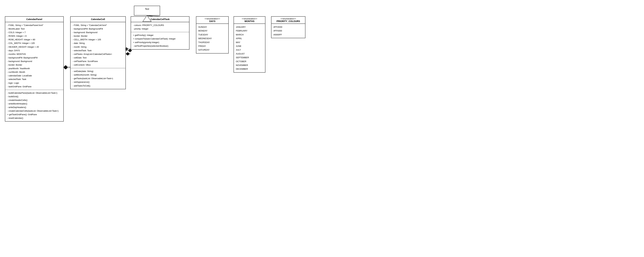  I want to click on calendarpanel-class: CalendarPanel - FXML: String = "Calendar…, so click(34, 69).